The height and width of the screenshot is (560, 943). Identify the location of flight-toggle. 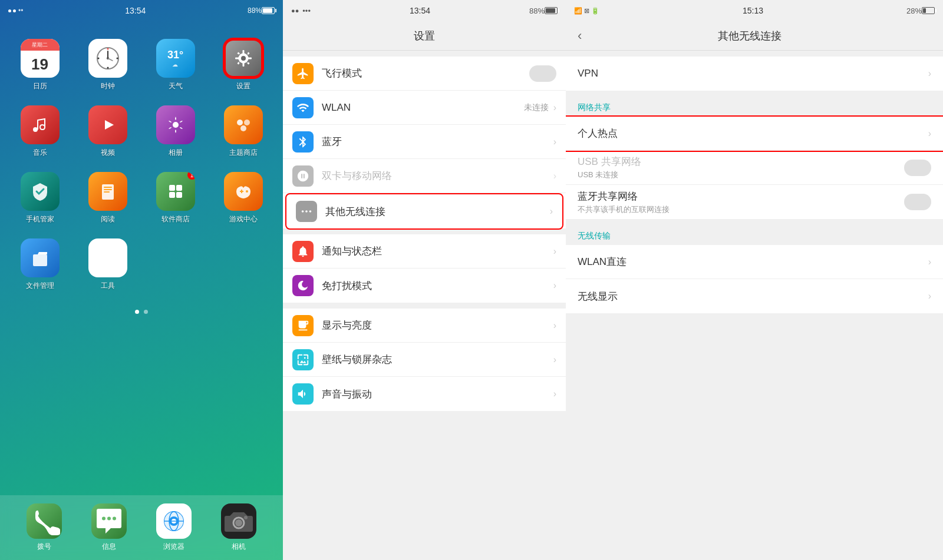
(543, 74).